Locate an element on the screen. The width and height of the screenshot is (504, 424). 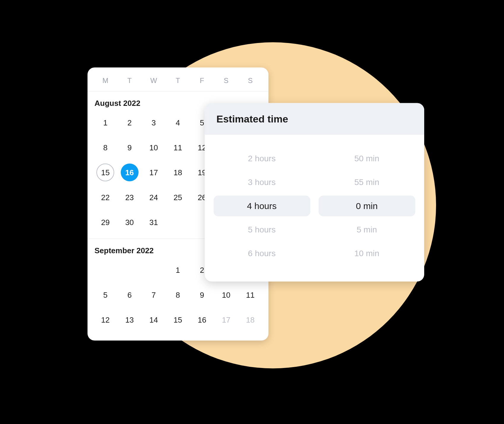
day-cell: 14 is located at coordinates (154, 320).